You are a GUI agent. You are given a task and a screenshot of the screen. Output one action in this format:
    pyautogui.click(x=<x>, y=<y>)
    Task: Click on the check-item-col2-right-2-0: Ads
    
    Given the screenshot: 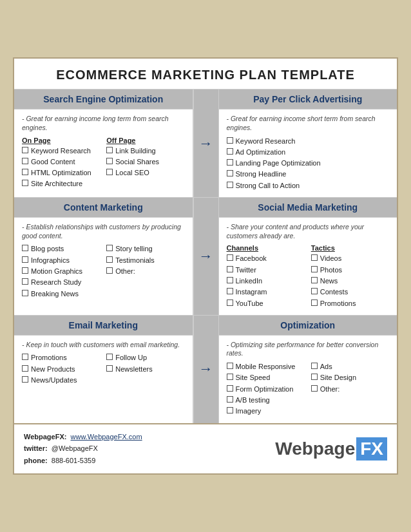 What is the action you would take?
    pyautogui.click(x=350, y=366)
    